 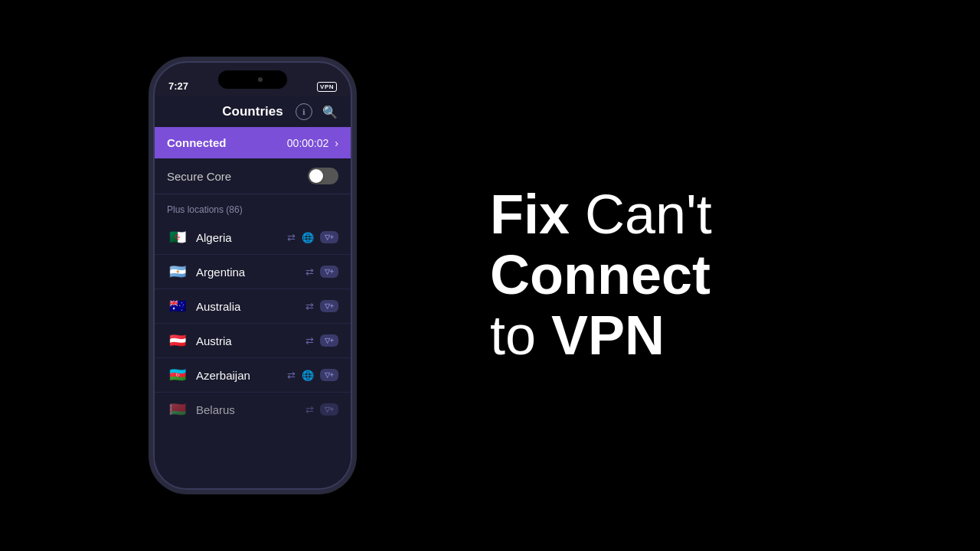 What do you see at coordinates (329, 306) in the screenshot?
I see `plus-badge-australia: ▽+` at bounding box center [329, 306].